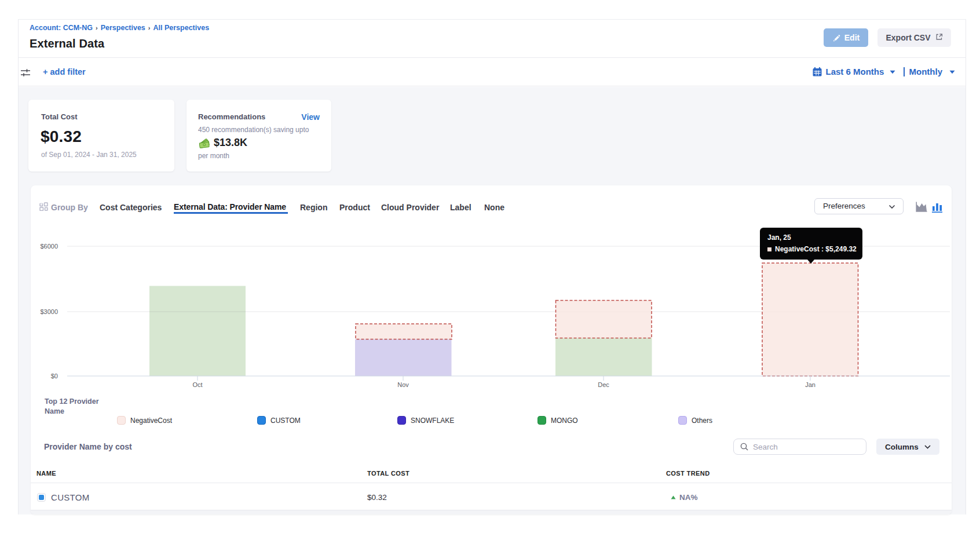 This screenshot has width=980, height=533. Describe the element at coordinates (54, 376) in the screenshot. I see `svg-text: $0` at that location.